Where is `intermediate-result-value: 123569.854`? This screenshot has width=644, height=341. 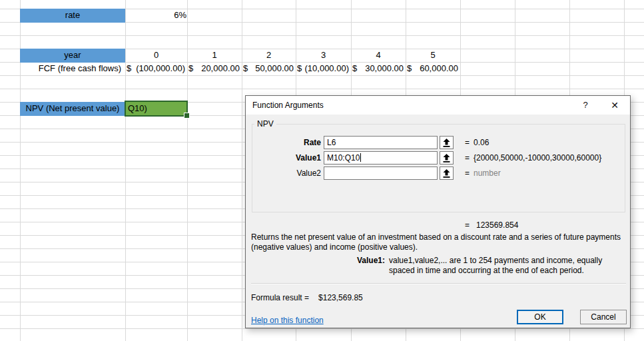
intermediate-result-value: 123569.854 is located at coordinates (497, 225).